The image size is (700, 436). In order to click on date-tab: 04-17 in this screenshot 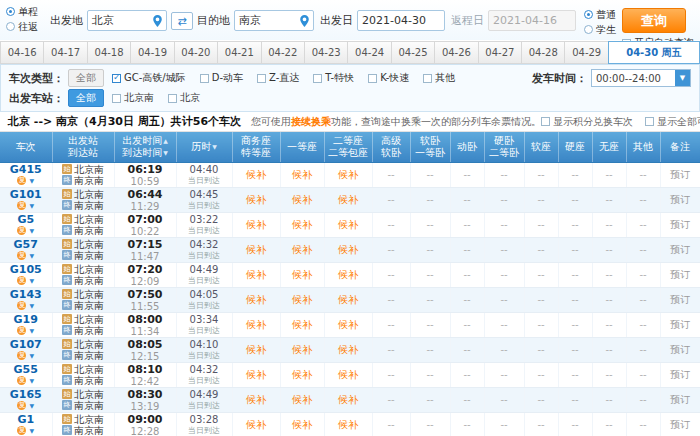, I will do `click(65, 52)`.